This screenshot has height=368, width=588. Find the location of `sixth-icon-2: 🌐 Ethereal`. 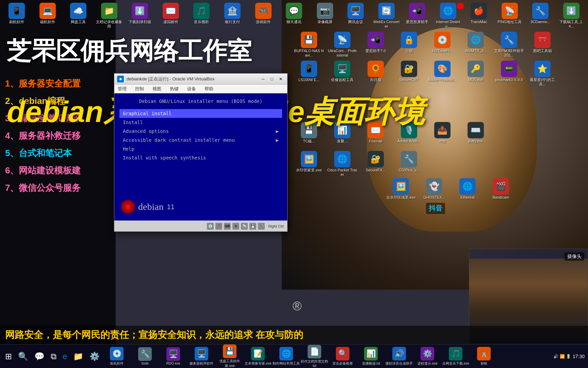

sixth-icon-2: 🌐 Ethereal is located at coordinates (468, 189).